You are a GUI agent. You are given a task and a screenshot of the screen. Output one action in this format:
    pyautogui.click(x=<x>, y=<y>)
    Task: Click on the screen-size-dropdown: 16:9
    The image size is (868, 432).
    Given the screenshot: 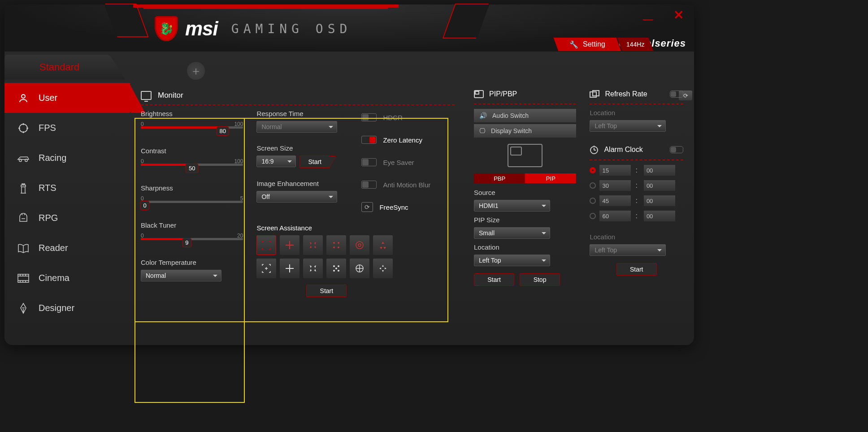 What is the action you would take?
    pyautogui.click(x=276, y=161)
    